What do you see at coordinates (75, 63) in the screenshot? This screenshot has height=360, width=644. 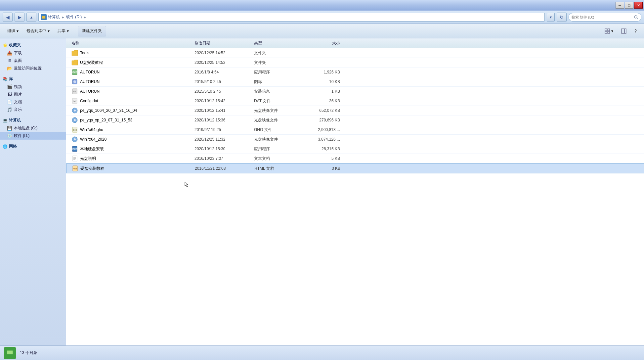 I see `file-type-icon` at bounding box center [75, 63].